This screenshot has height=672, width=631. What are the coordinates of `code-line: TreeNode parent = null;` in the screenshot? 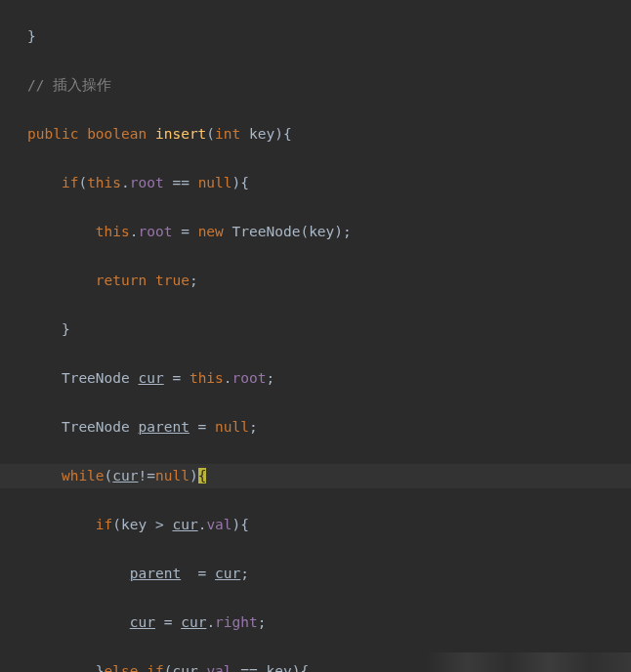 It's located at (329, 428).